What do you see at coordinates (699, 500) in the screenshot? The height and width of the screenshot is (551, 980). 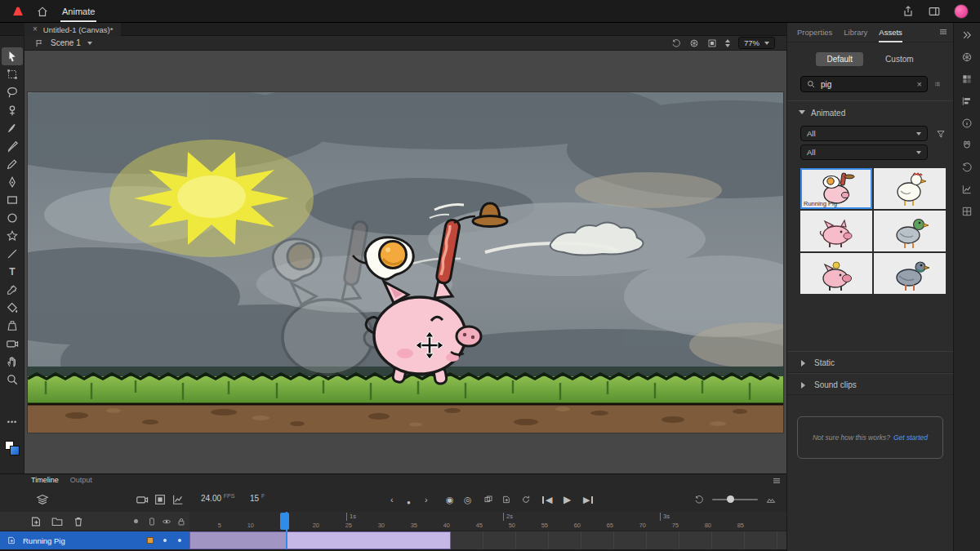 I see `repeat-icon` at bounding box center [699, 500].